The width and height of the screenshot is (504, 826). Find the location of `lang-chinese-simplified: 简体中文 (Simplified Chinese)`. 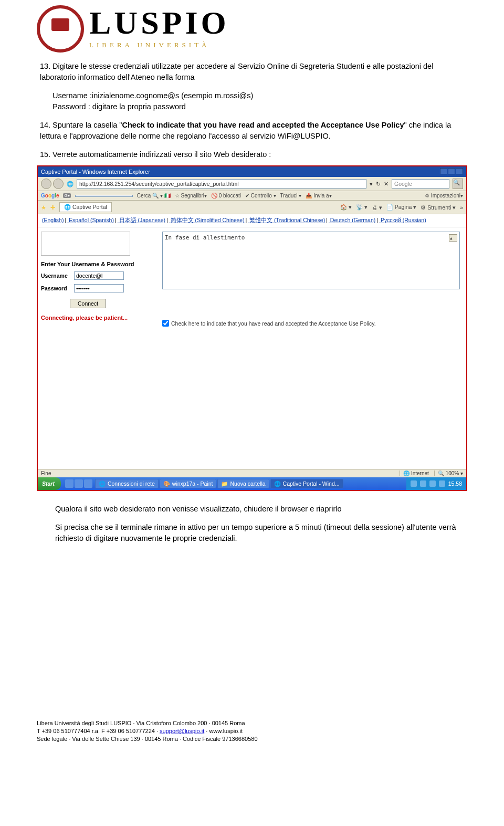

lang-chinese-simplified: 简体中文 (Simplified Chinese) is located at coordinates (208, 220).